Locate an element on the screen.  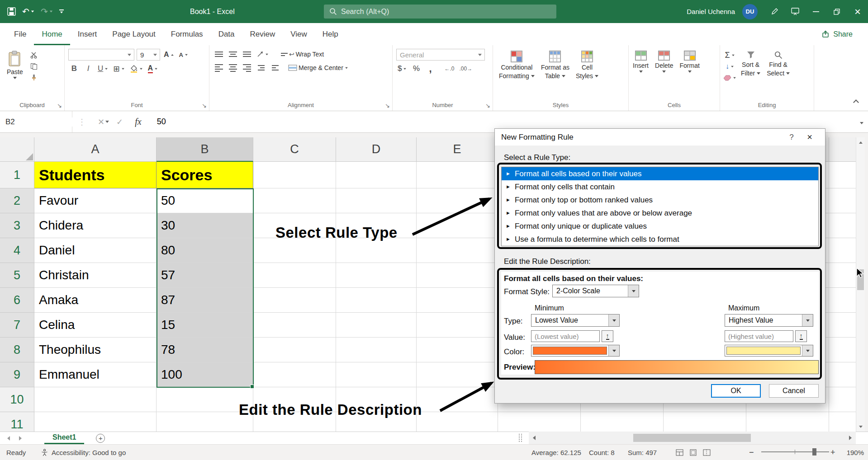
find-select-button: Find & Select is located at coordinates (778, 66).